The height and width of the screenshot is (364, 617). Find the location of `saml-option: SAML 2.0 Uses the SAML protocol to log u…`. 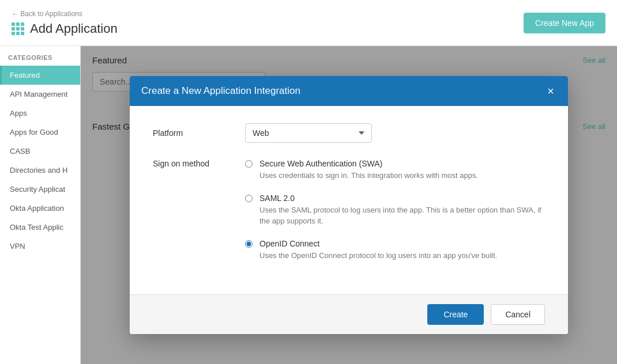

saml-option: SAML 2.0 Uses the SAML protocol to log u… is located at coordinates (395, 210).